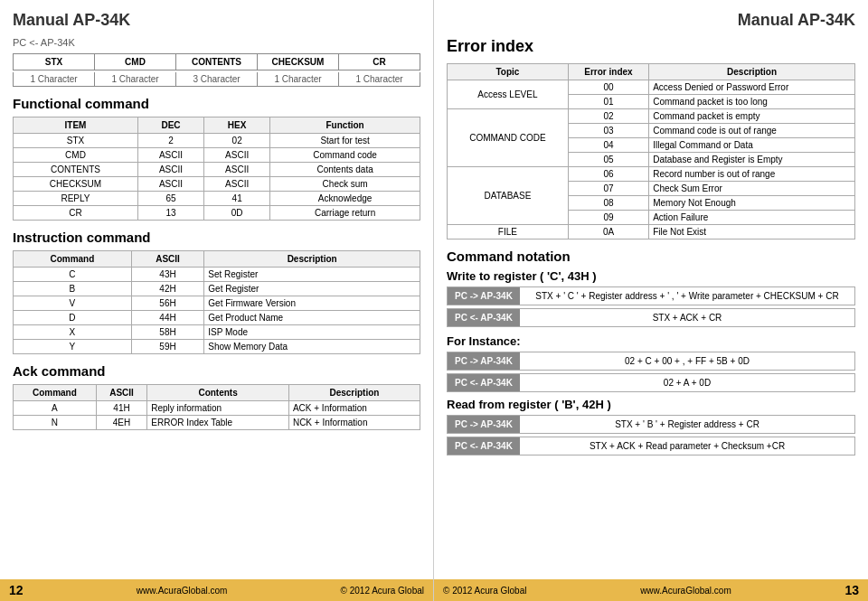 Image resolution: width=868 pixels, height=601 pixels. I want to click on ei-header-topic: Topic, so click(508, 72).